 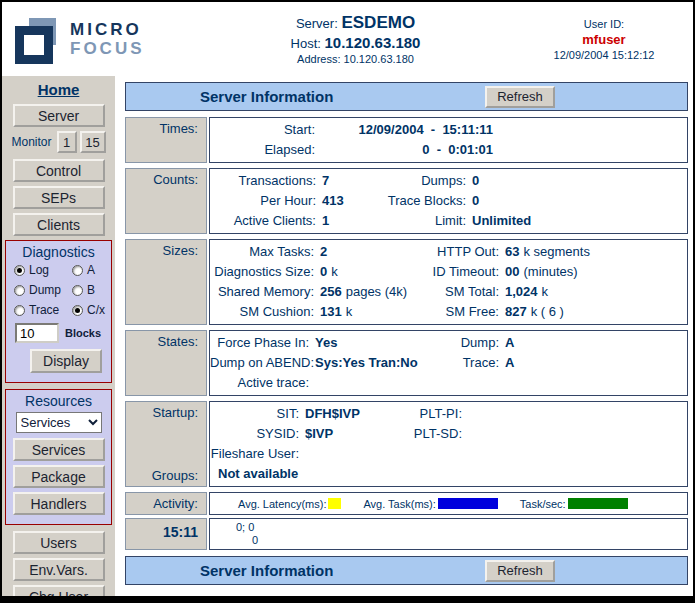 What do you see at coordinates (318, 59) in the screenshot?
I see `address-label: Address:` at bounding box center [318, 59].